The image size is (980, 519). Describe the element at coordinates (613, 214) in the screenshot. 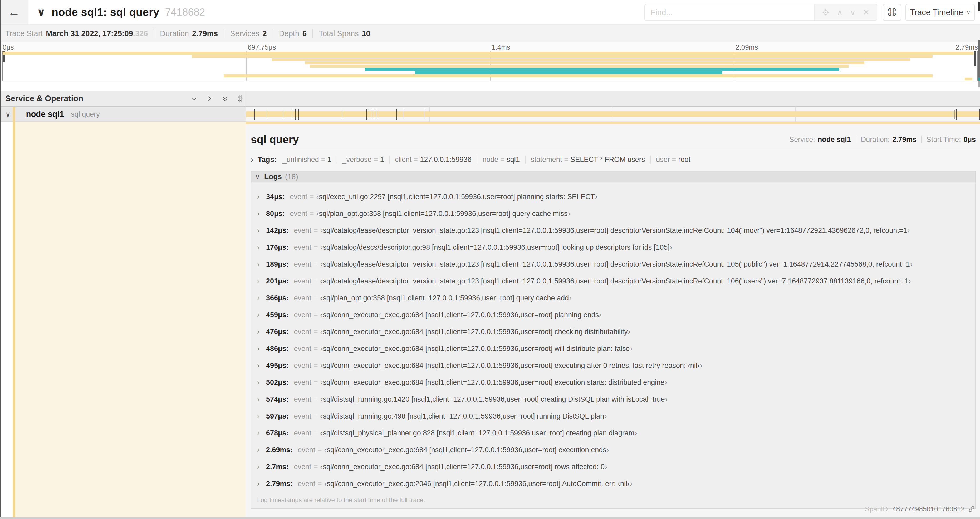

I see `log-row: ›80μs:event=sql/plan_opt.go:358 [nsql1,c…` at that location.